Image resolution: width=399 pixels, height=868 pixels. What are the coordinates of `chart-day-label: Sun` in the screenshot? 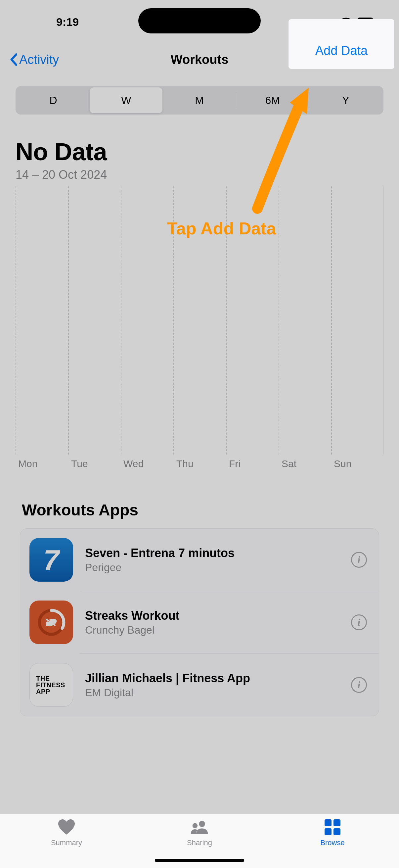 It's located at (343, 464).